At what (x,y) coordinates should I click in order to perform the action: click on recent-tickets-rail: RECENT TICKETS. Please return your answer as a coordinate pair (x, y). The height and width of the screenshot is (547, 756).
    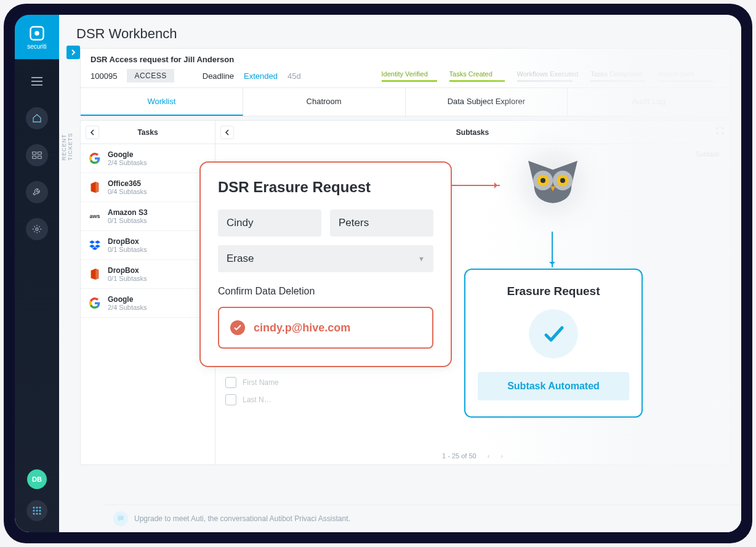
    Looking at the image, I should click on (72, 290).